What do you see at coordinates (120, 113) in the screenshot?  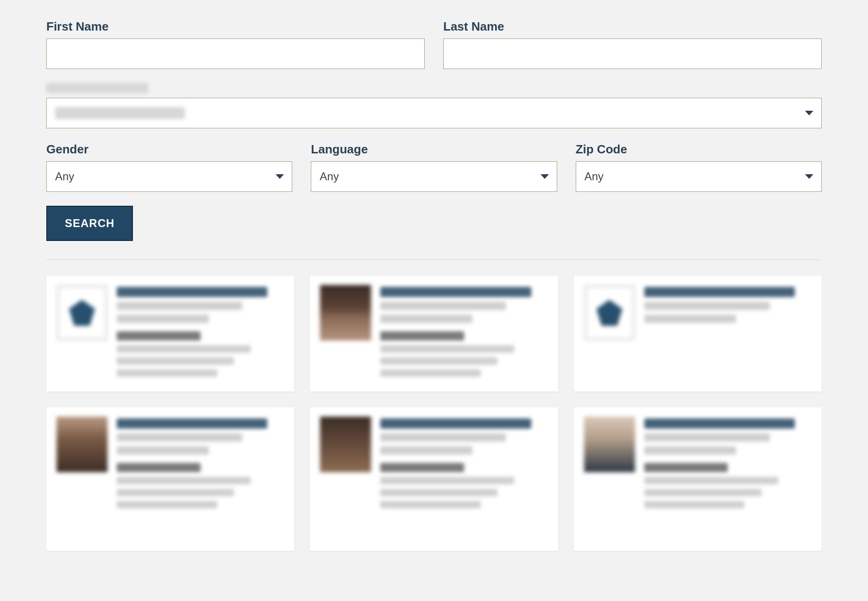 I see `category-value` at bounding box center [120, 113].